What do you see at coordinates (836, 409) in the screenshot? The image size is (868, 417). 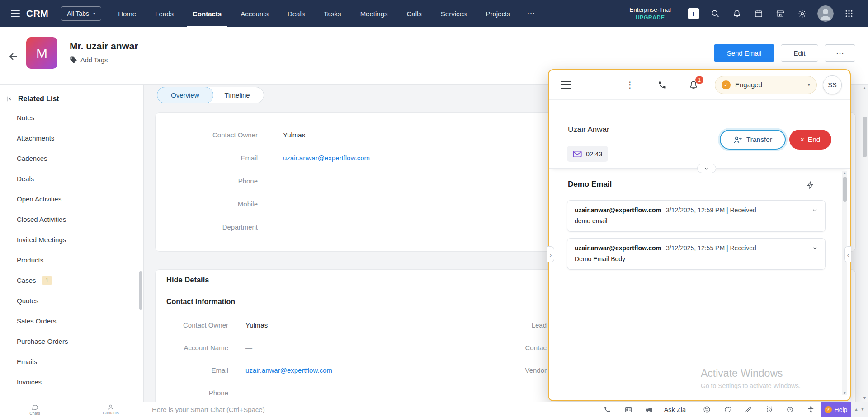 I see `help-button: ? Help` at bounding box center [836, 409].